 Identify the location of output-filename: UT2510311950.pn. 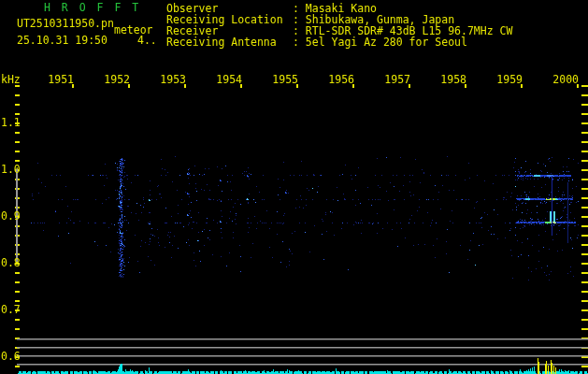
(65, 23).